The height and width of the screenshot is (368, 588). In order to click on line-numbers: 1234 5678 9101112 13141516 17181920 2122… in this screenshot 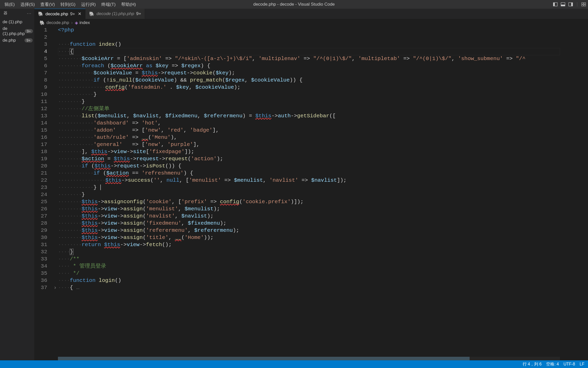, I will do `click(43, 193)`.